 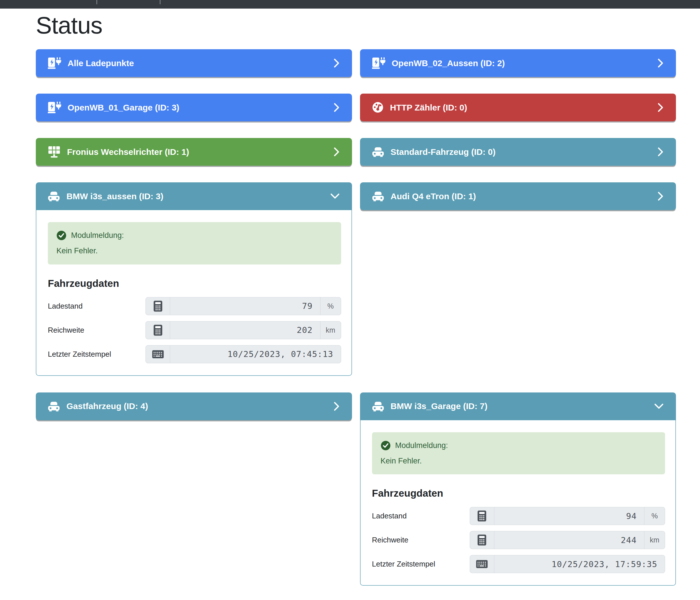 I want to click on reichweite-input-group: 202 km, so click(x=243, y=330).